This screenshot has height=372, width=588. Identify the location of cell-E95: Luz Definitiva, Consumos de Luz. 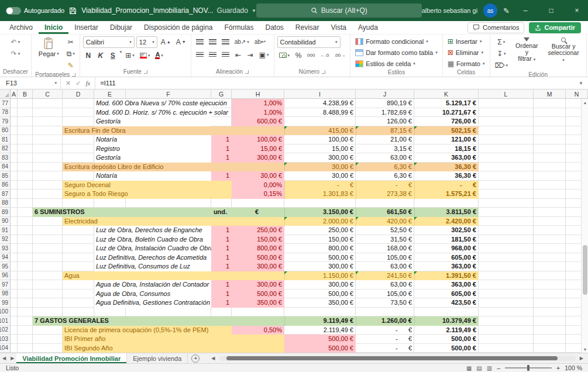
(153, 267).